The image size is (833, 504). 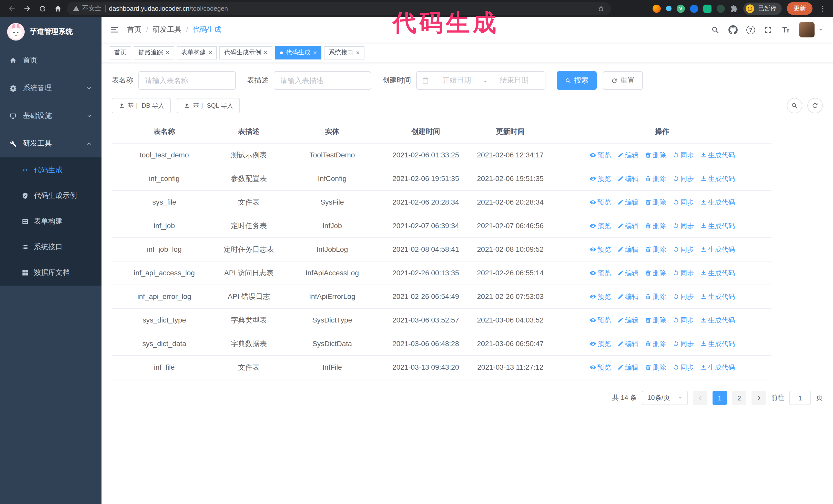 What do you see at coordinates (12, 8) in the screenshot?
I see `browser-back-icon` at bounding box center [12, 8].